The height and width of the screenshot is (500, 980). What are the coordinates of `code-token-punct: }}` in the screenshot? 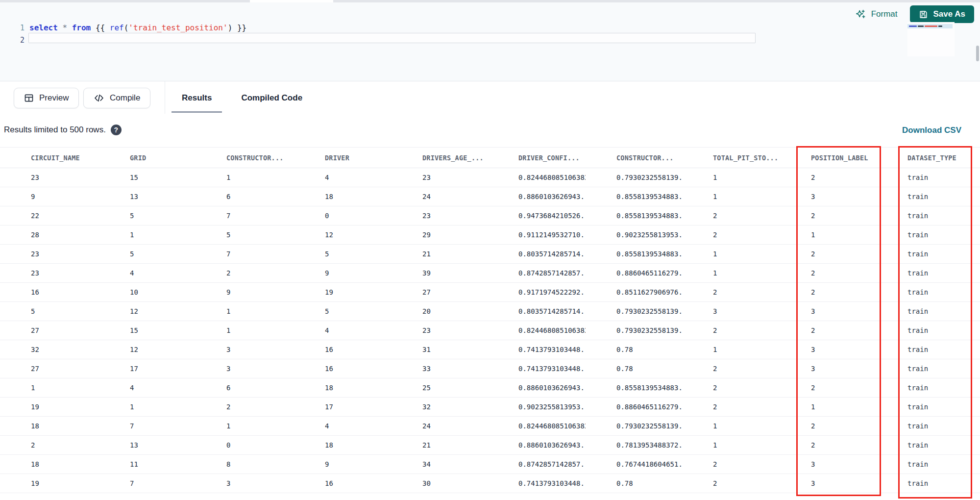 It's located at (239, 27).